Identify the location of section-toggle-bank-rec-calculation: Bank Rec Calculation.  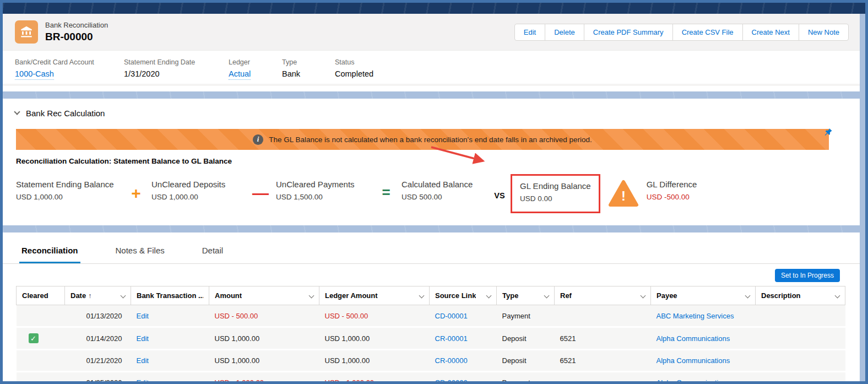
(74, 110).